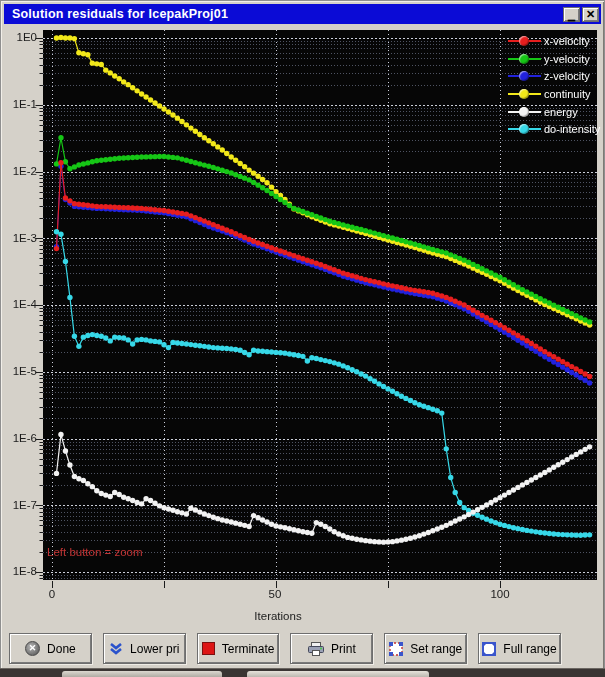  What do you see at coordinates (144, 648) in the screenshot?
I see `lower-priority-button: Lower pri` at bounding box center [144, 648].